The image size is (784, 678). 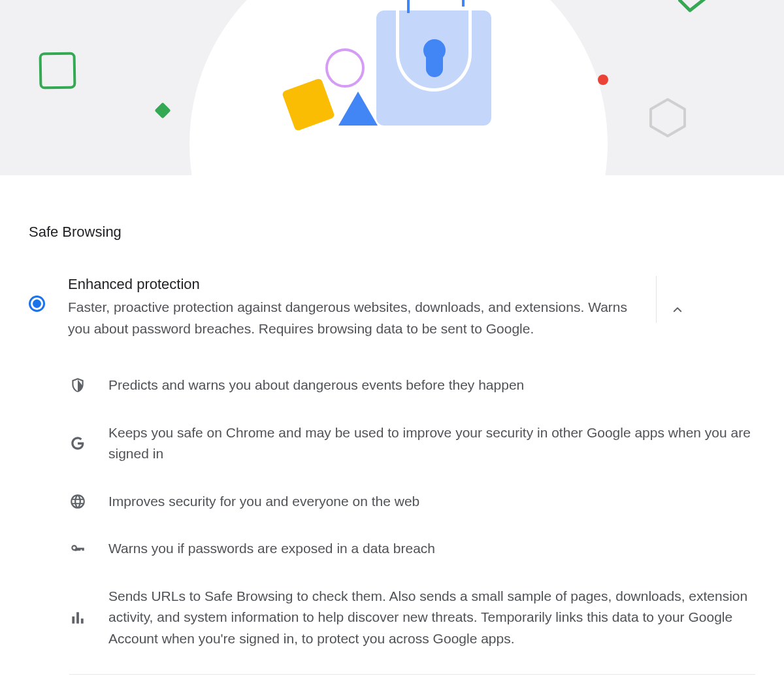 I want to click on feature-item: Sends URLs to Safe Browsing to check the…, so click(x=412, y=618).